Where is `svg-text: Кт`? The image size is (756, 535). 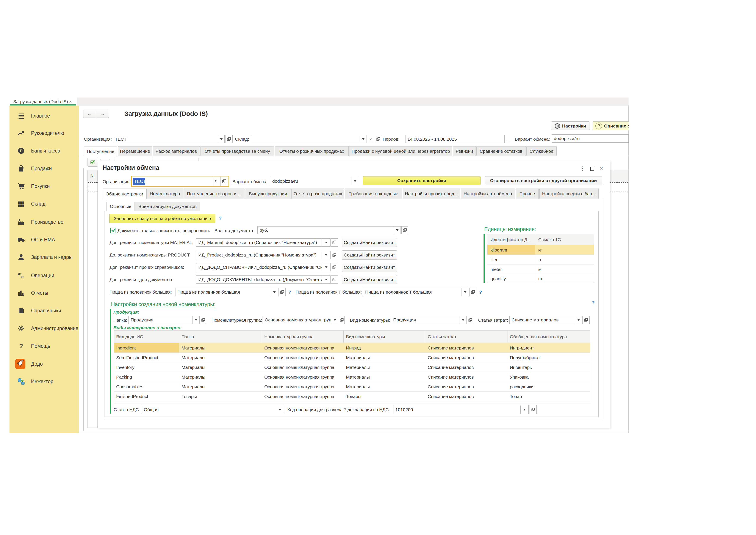
svg-text: Кт is located at coordinates (22, 277).